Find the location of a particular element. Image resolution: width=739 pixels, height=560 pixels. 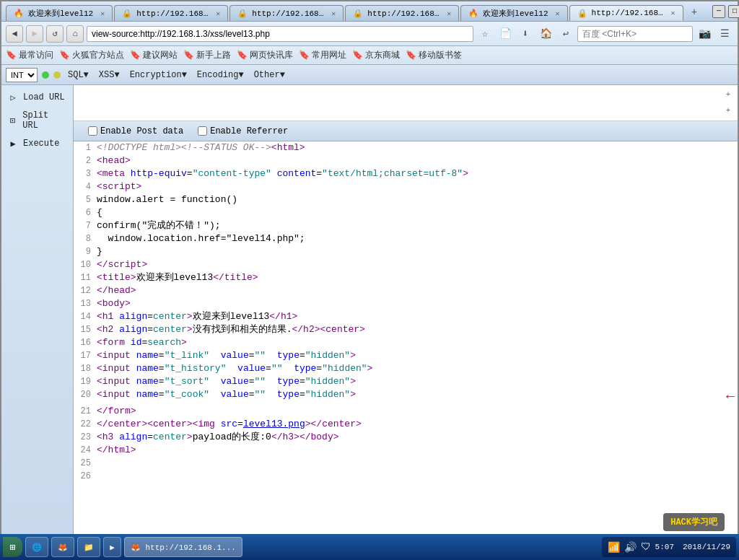

hackbar-menu-encryption: Encryption▼ is located at coordinates (159, 75).